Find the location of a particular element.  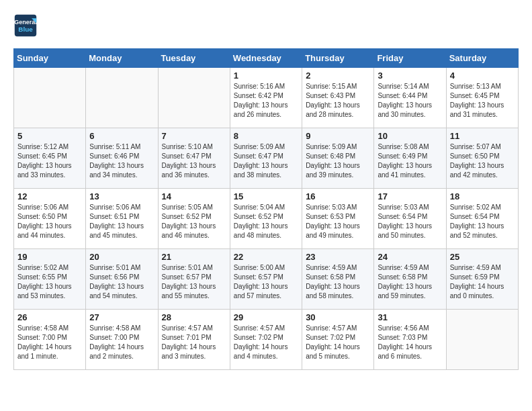

day-number: 19 is located at coordinates (50, 257).